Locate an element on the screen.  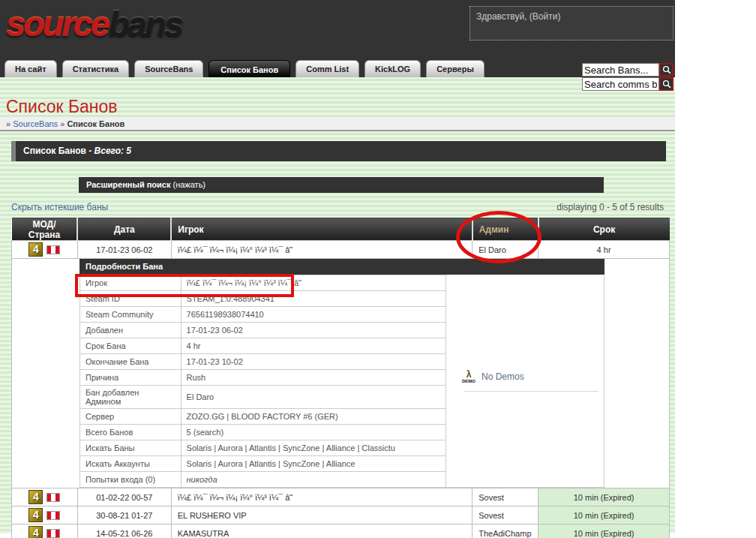
search-bans-links: Solaris | Aurora | Atlantis | SyncZone |… is located at coordinates (314, 449).